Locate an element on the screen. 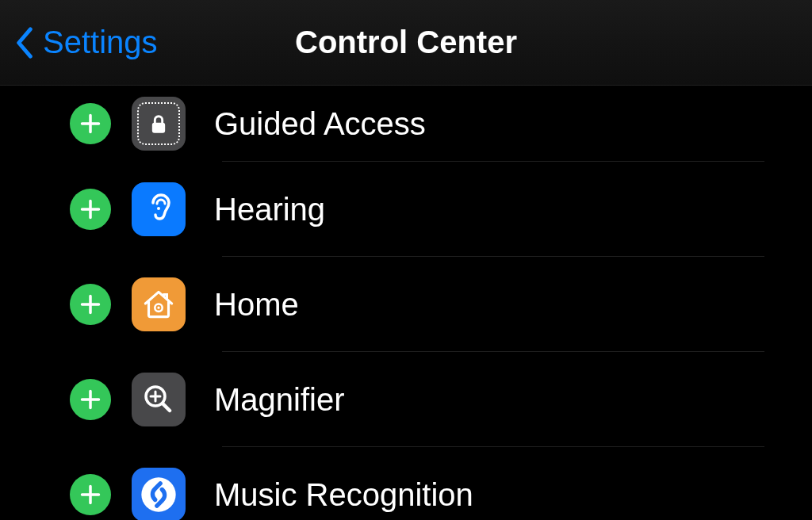 The image size is (812, 520). shazam-icon is located at coordinates (159, 494).